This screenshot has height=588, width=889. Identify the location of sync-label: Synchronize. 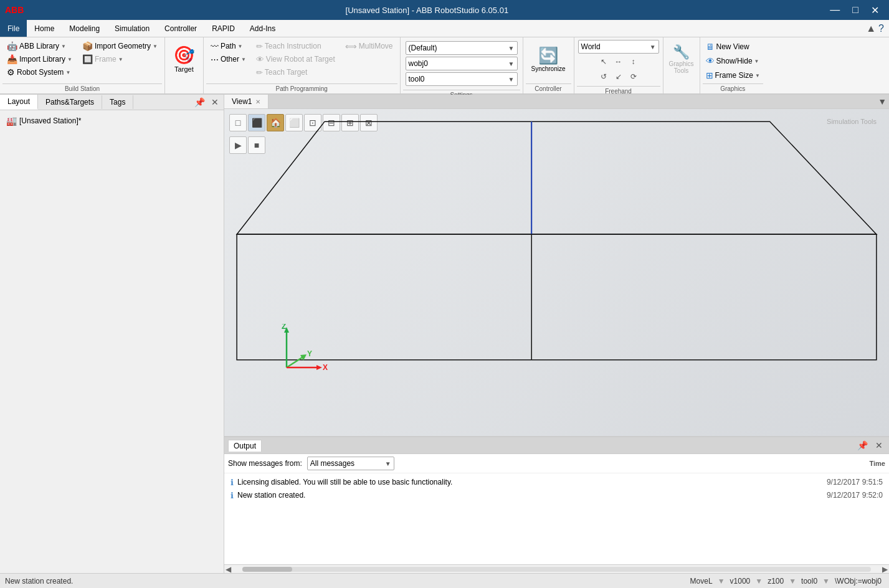
(548, 69).